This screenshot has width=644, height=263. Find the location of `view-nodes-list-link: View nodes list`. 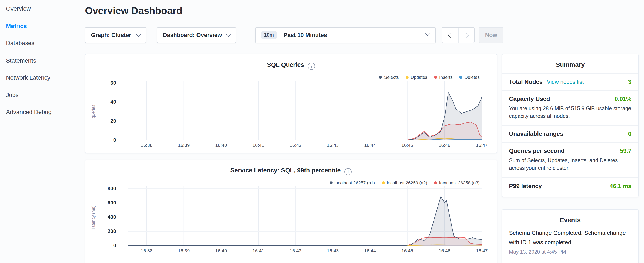

view-nodes-list-link: View nodes list is located at coordinates (565, 82).